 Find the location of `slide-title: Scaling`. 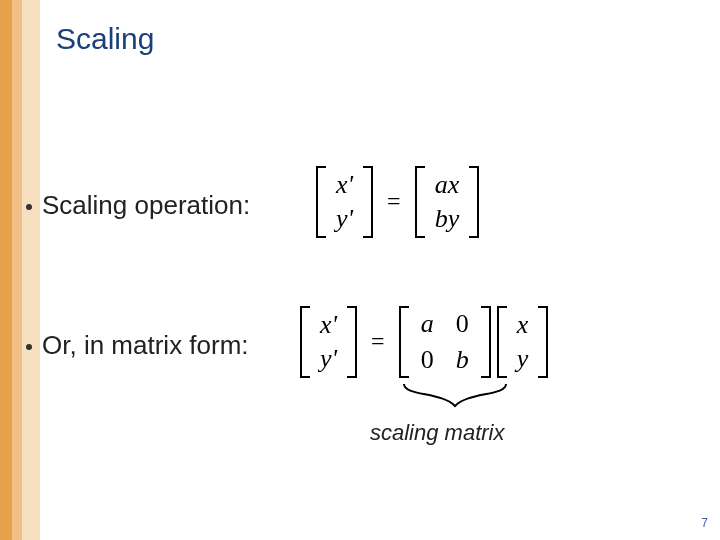

slide-title: Scaling is located at coordinates (105, 39).